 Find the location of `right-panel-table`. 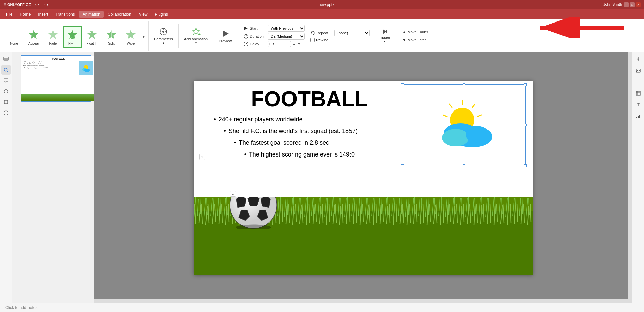

right-panel-table is located at coordinates (638, 93).